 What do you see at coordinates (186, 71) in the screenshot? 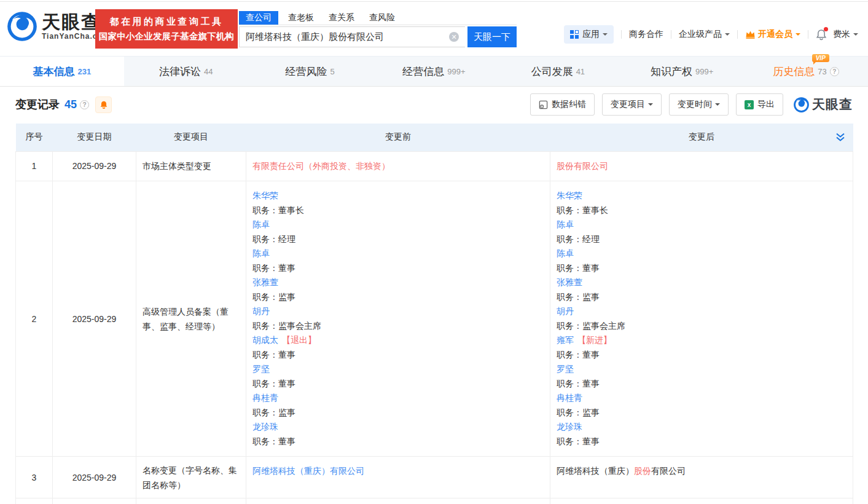
I see `tab-legal-proceedings: 法律诉讼 44` at bounding box center [186, 71].